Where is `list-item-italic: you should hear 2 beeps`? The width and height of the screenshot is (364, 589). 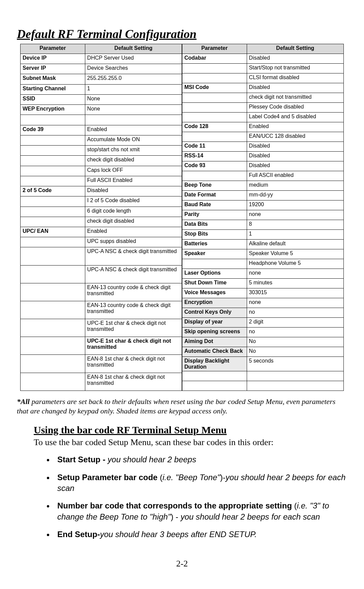 list-item-italic: you should hear 2 beeps is located at coordinates (152, 460).